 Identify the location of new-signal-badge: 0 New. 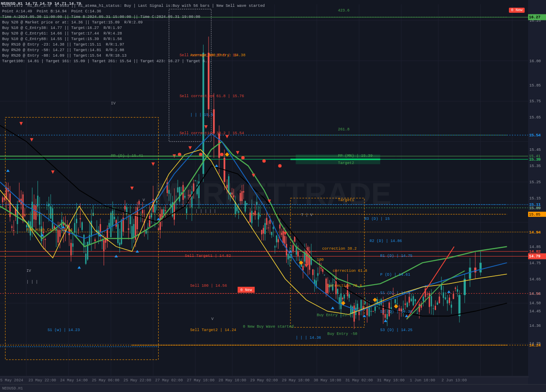
(517, 10).